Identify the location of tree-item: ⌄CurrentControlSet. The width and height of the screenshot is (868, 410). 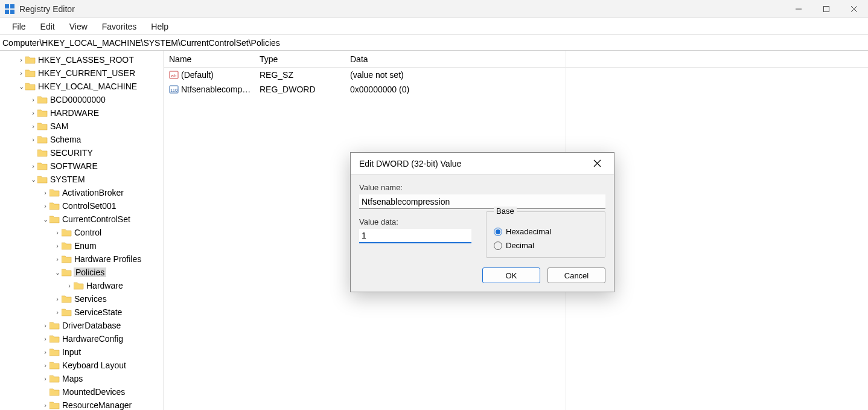
(82, 219).